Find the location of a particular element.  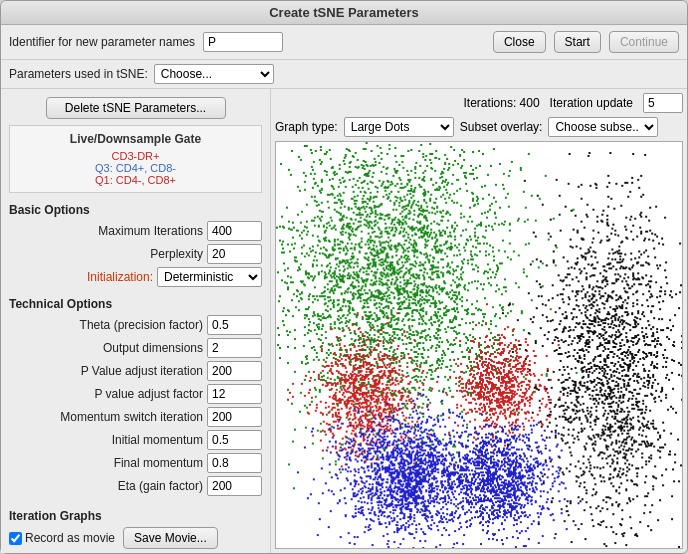

tech-option-row: P Value adjust iteration is located at coordinates (136, 371).